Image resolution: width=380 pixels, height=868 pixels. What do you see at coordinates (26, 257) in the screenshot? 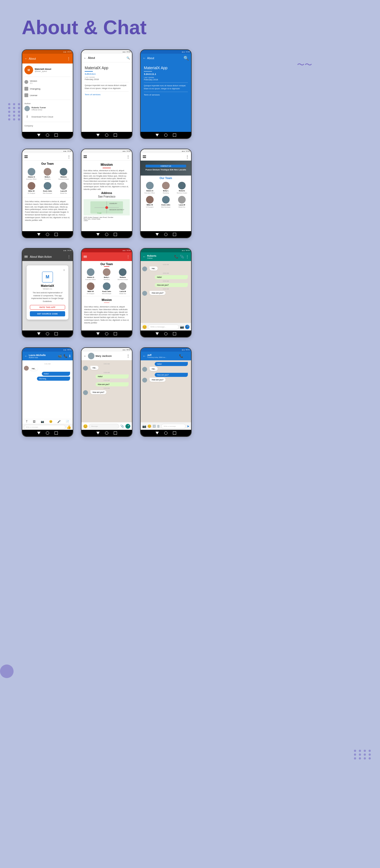
I see `hamburger-r3p1` at bounding box center [26, 257].